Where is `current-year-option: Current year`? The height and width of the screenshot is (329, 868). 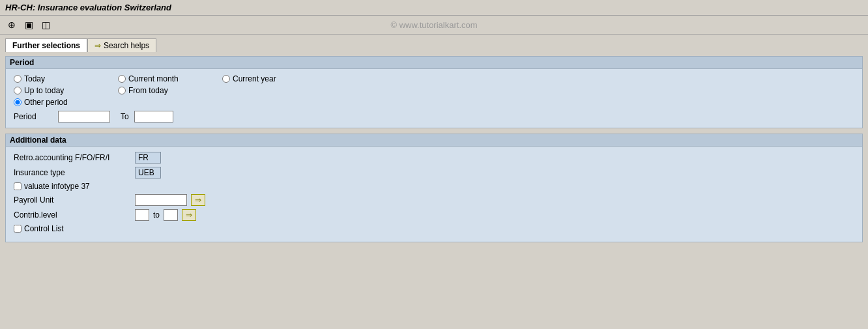 current-year-option: Current year is located at coordinates (274, 79).